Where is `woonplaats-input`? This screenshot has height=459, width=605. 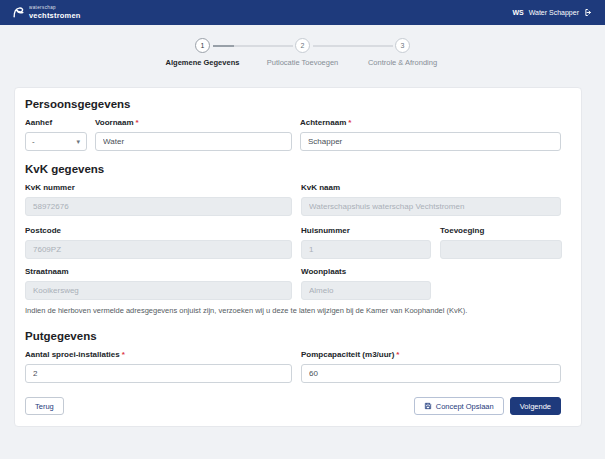 woonplaats-input is located at coordinates (366, 290).